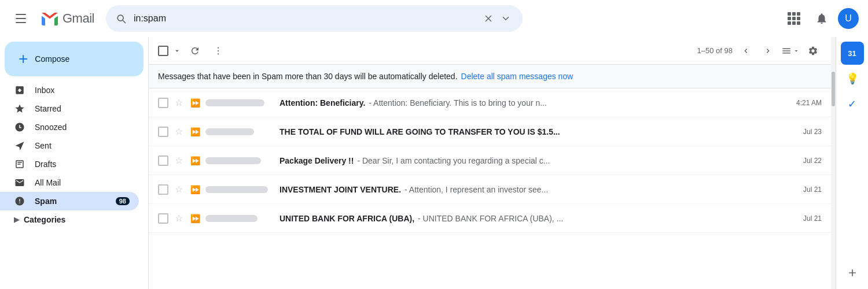 This screenshot has width=868, height=289. I want to click on email-subject-3: INVESTMENT JOINT VENTURE., so click(340, 190).